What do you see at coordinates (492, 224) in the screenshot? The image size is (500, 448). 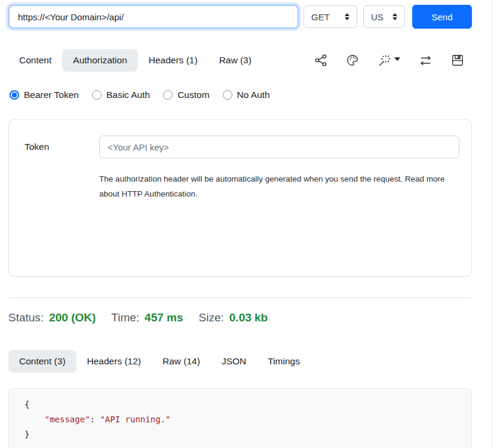 I see `page-right-border` at bounding box center [492, 224].